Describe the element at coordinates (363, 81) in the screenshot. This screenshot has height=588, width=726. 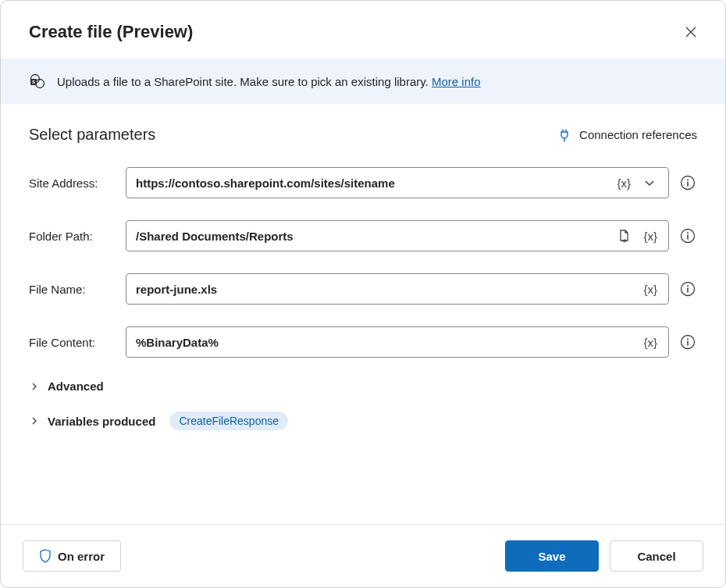
I see `info-banner: S Uploads a file to a SharePoint site. M…` at that location.